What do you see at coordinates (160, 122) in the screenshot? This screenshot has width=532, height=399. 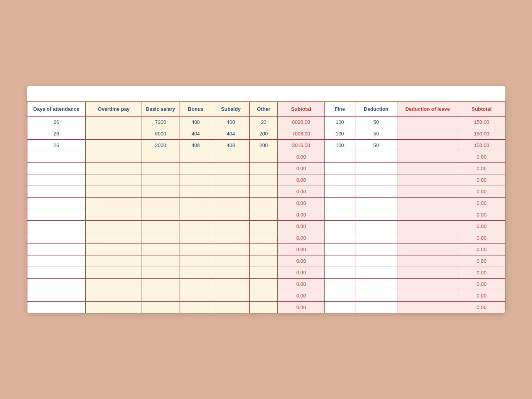 I see `table-cell: 7200` at bounding box center [160, 122].